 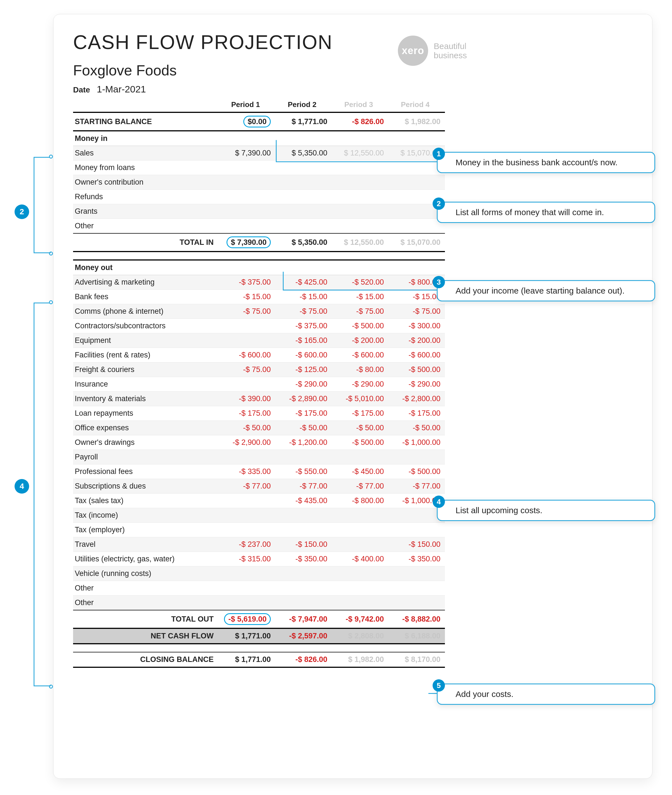 I want to click on cell: -$ 75.00, so click(x=247, y=370).